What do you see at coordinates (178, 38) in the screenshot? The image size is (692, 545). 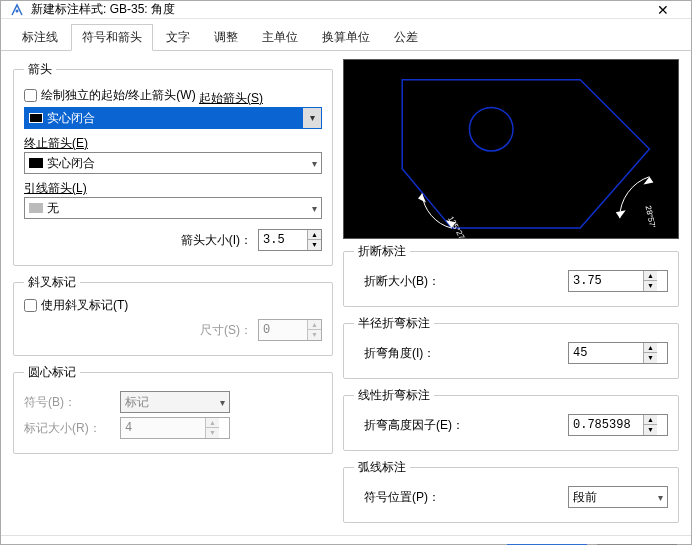 I see `tab-text: 文字` at bounding box center [178, 38].